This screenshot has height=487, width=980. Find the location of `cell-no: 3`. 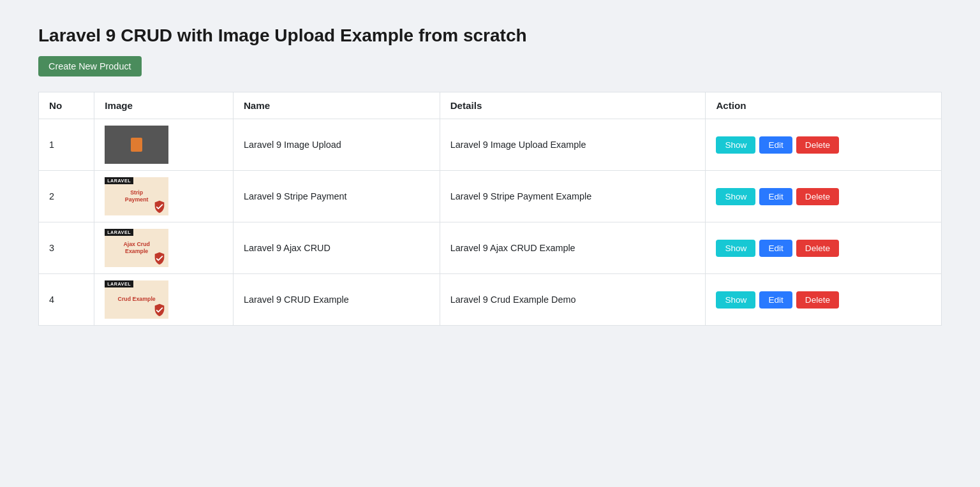

cell-no: 3 is located at coordinates (66, 249).